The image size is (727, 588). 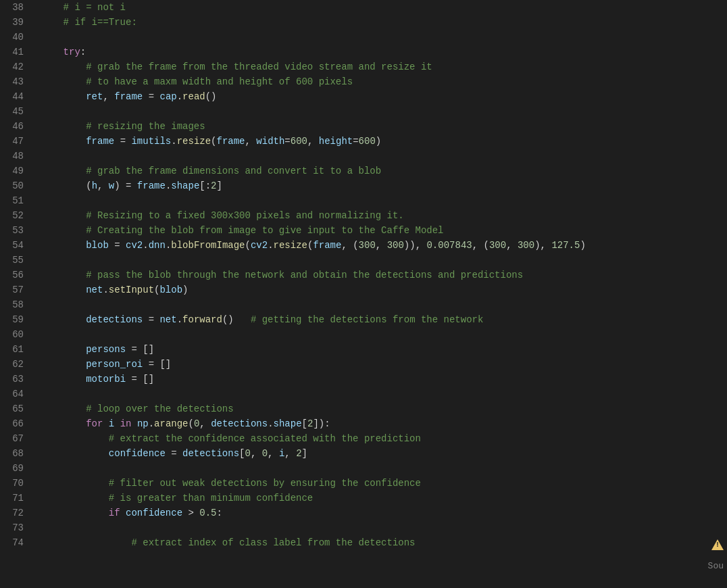 What do you see at coordinates (242, 230) in the screenshot?
I see `token-cm: # Creating the blob from image to give i…` at bounding box center [242, 230].